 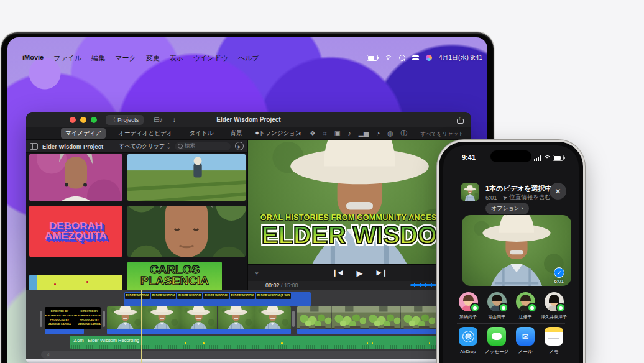 I want to click on share-app-label: メッセージ, so click(x=497, y=352).